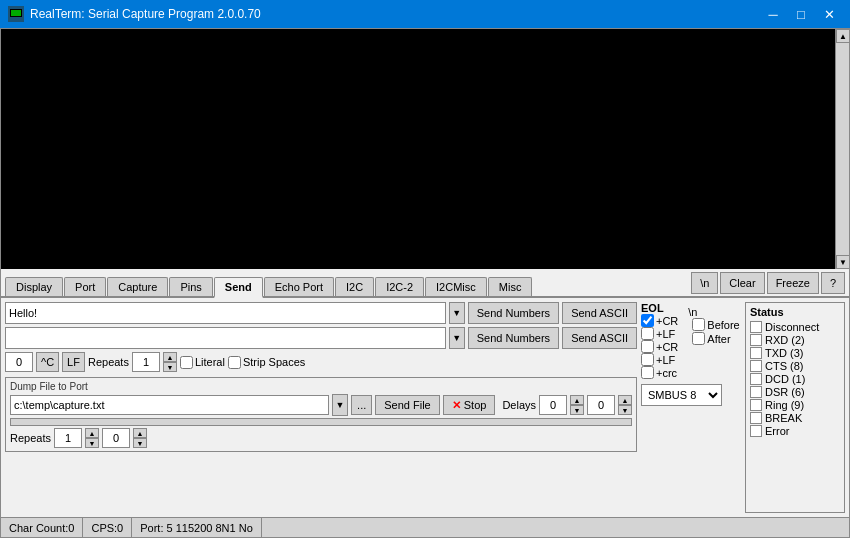 The image size is (850, 538). Describe the element at coordinates (407, 405) in the screenshot. I see `send-file-button: Send File` at that location.